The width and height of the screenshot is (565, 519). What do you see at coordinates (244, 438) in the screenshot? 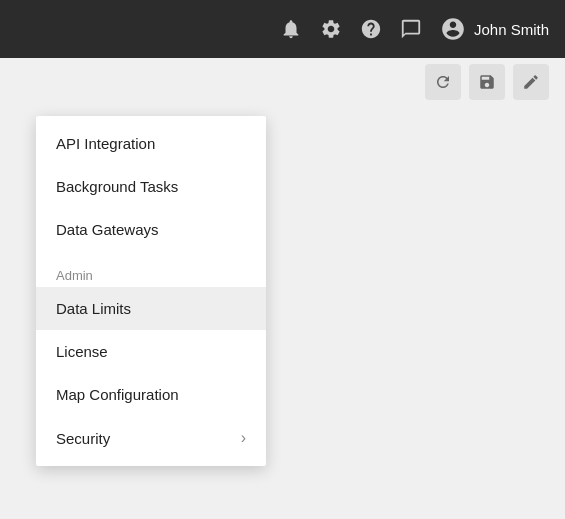
I see `chevron-right-icon: ›` at bounding box center [244, 438].